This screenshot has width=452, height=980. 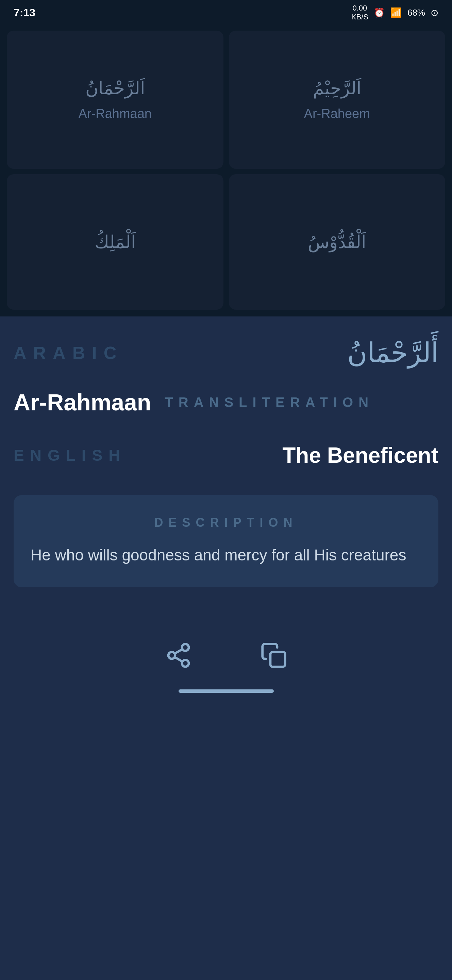 I want to click on signal-icon: 📶, so click(x=396, y=13).